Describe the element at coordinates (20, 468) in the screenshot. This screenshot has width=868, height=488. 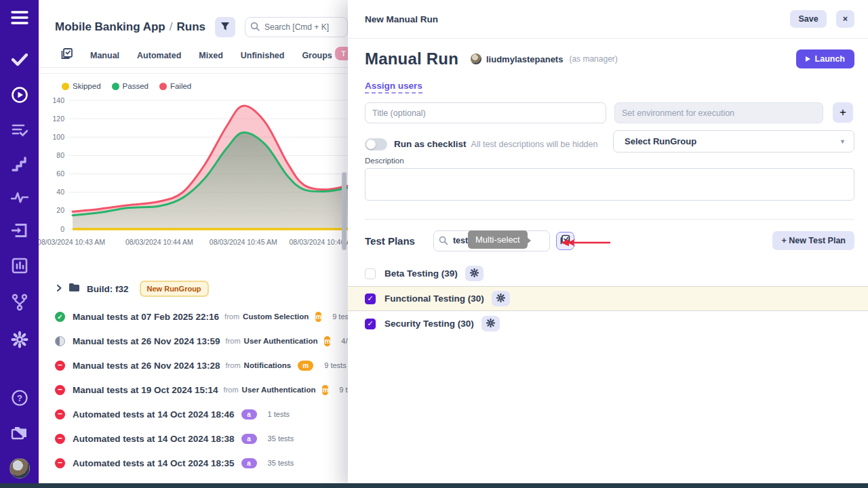
I see `user-avatar` at that location.